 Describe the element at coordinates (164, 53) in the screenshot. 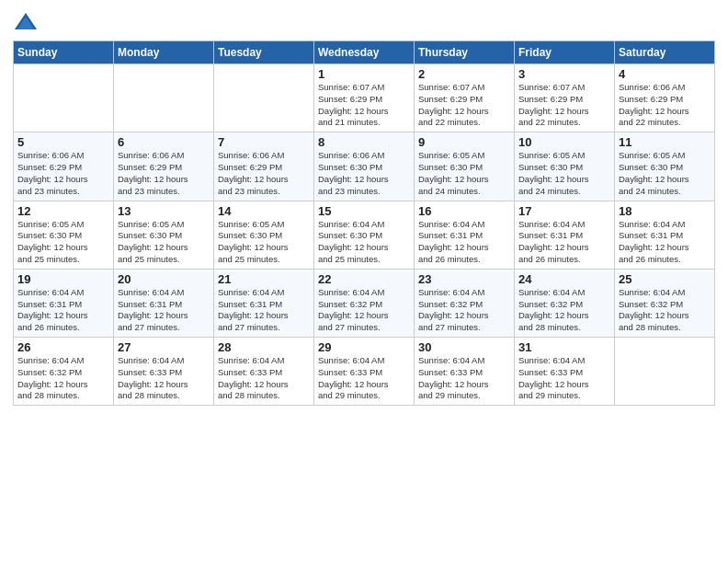

I see `weekday-header-monday: Monday` at that location.